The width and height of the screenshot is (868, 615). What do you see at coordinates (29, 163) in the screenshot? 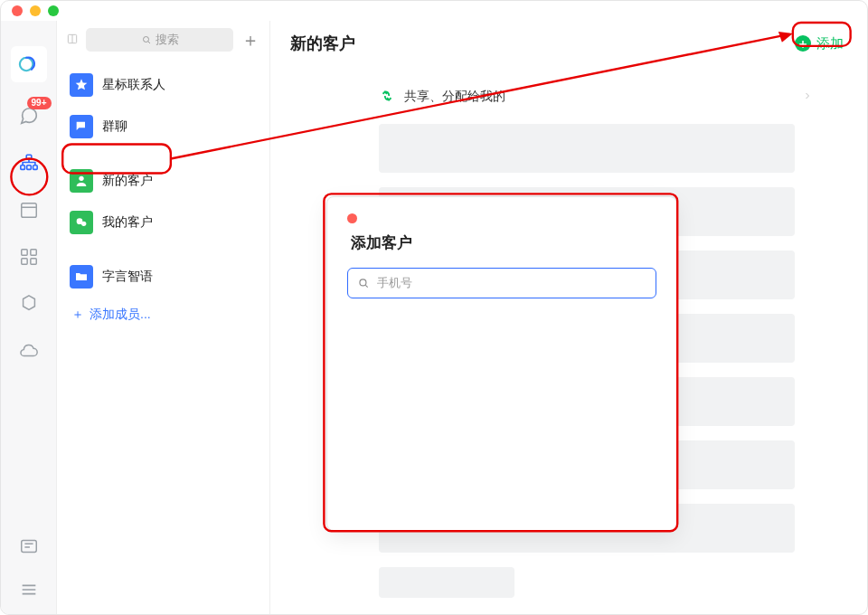
I see `org-icon` at bounding box center [29, 163].